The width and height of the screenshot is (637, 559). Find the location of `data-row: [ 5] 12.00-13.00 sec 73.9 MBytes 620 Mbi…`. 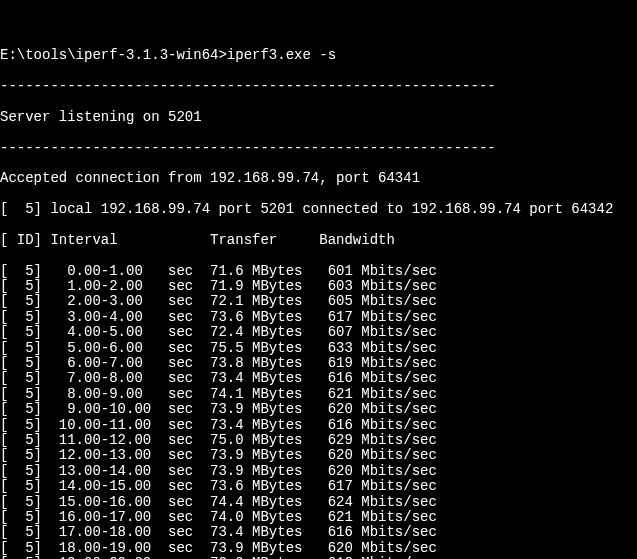

data-row: [ 5] 12.00-13.00 sec 73.9 MBytes 620 Mbi… is located at coordinates (318, 456).